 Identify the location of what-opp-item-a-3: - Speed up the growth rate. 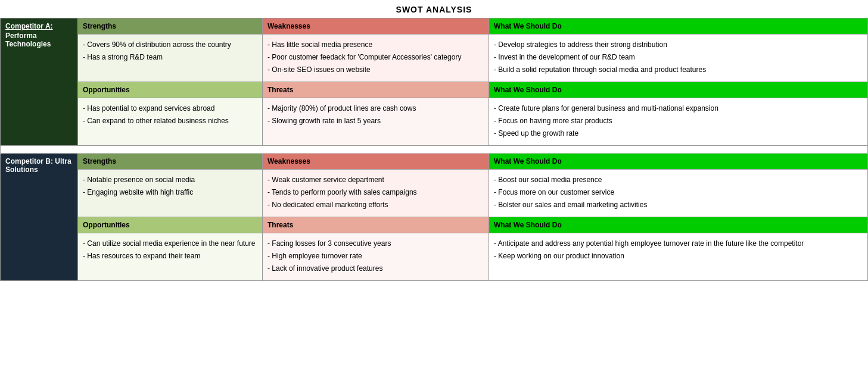
(678, 133).